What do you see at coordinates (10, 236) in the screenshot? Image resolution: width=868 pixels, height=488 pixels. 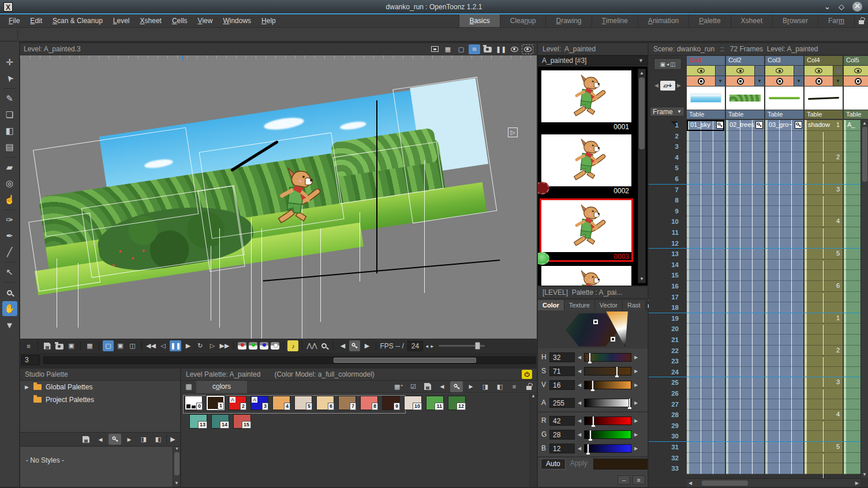 I see `tool-rgb-picker-icon: ✒` at bounding box center [10, 236].